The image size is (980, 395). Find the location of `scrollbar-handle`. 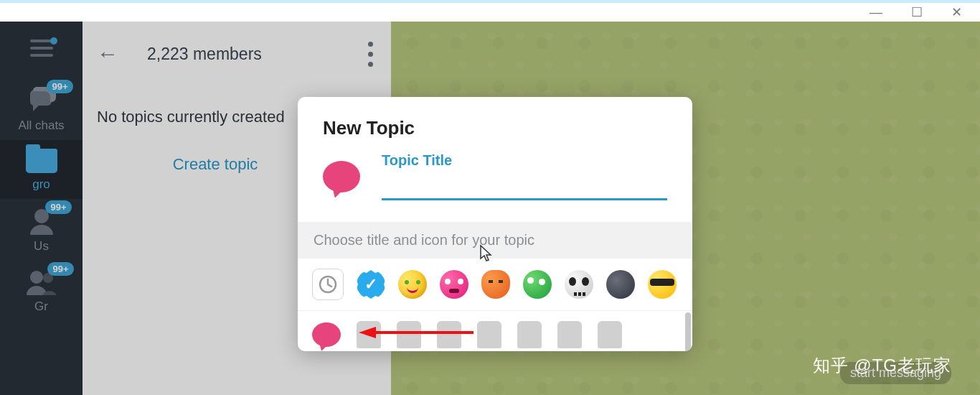

scrollbar-handle is located at coordinates (688, 332).